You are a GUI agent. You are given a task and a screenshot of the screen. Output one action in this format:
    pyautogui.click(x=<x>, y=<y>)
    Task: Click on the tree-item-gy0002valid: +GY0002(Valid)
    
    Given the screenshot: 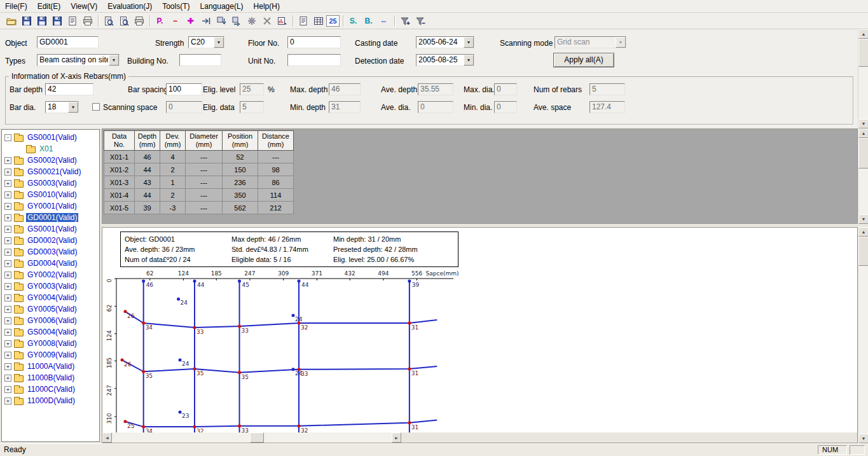 What is the action you would take?
    pyautogui.click(x=51, y=275)
    